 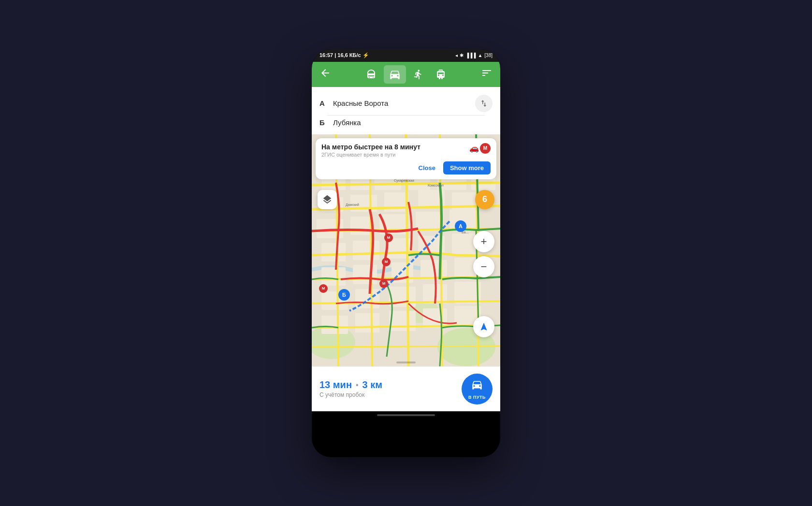 What do you see at coordinates (406, 250) in the screenshot?
I see `map-container: Садовая Дамский Сухаревская Комсомол Ба.…` at bounding box center [406, 250].